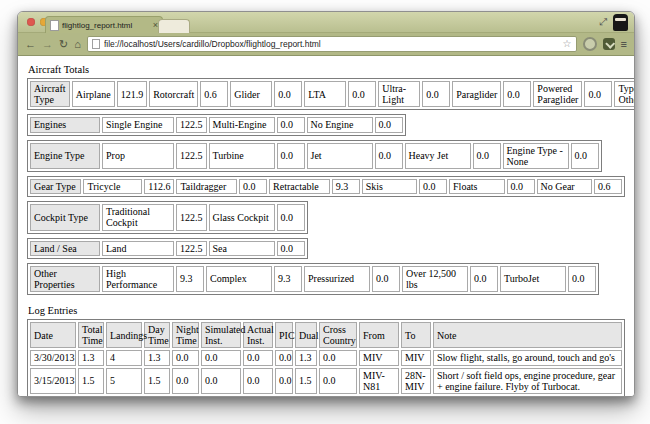  What do you see at coordinates (94, 94) in the screenshot?
I see `total-name-cell: Airplane` at bounding box center [94, 94].